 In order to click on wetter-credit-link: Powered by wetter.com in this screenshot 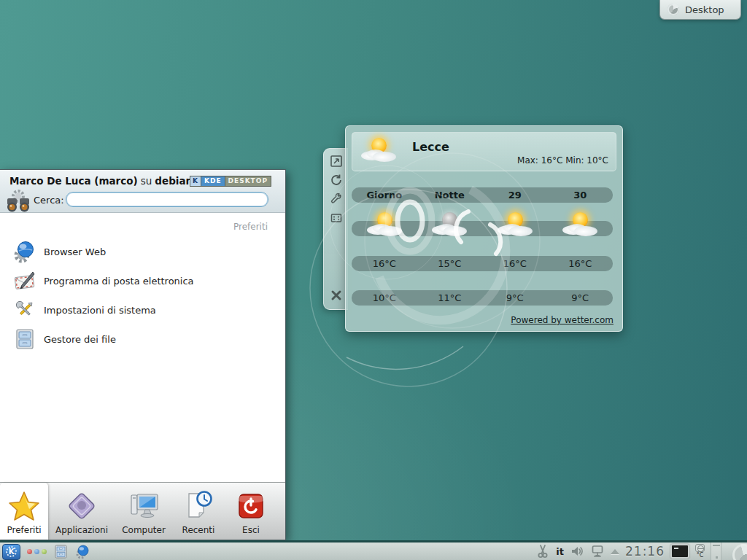, I will do `click(562, 320)`.